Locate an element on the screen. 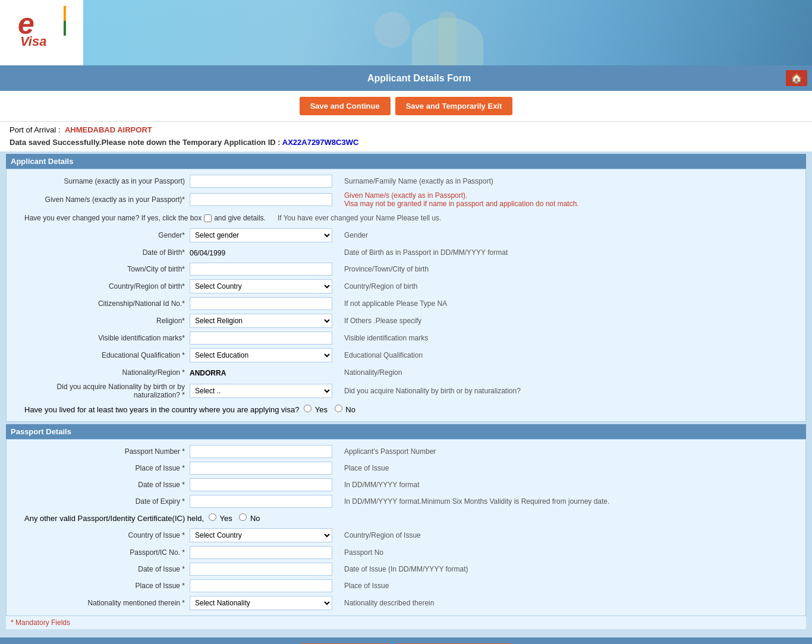 Image resolution: width=812 pixels, height=644 pixels. place-issue-row: Place of Issue * Place of Issue is located at coordinates (406, 468).